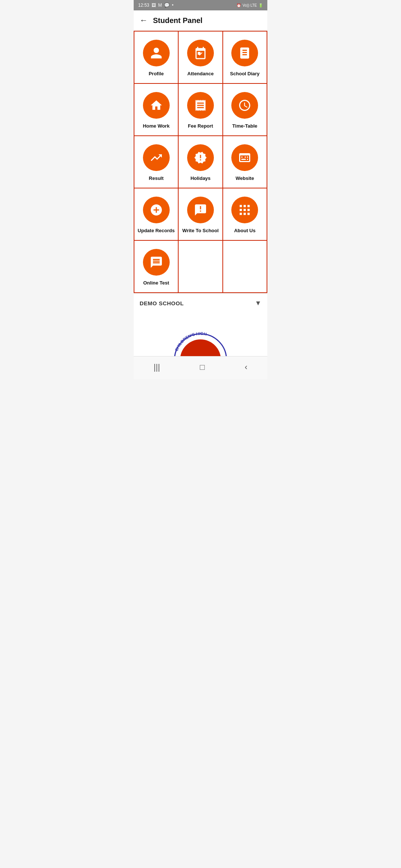 The image size is (401, 868). What do you see at coordinates (250, 5) in the screenshot?
I see `status-right: ⏰ Vo)) LTE 🔋` at bounding box center [250, 5].